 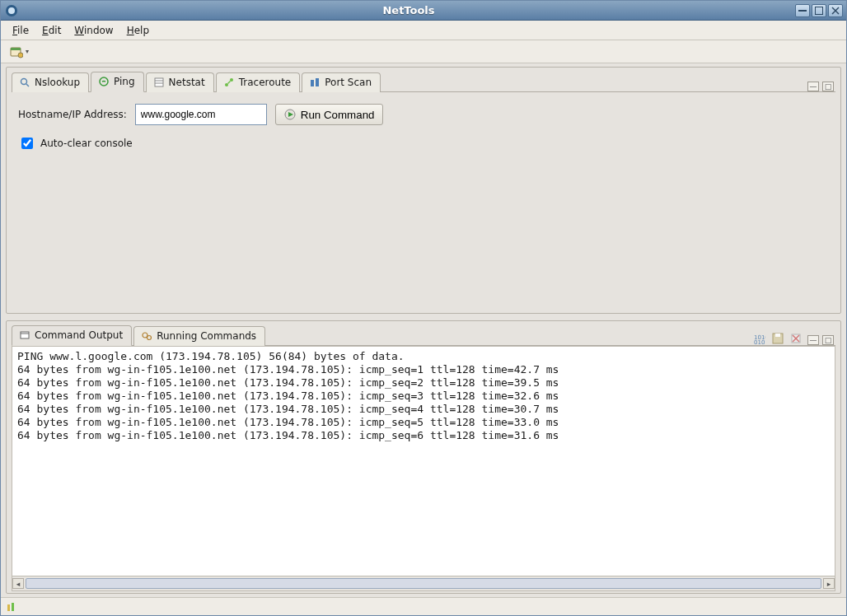 What do you see at coordinates (50, 82) in the screenshot?
I see `tab-nslookup: Nslookup` at bounding box center [50, 82].